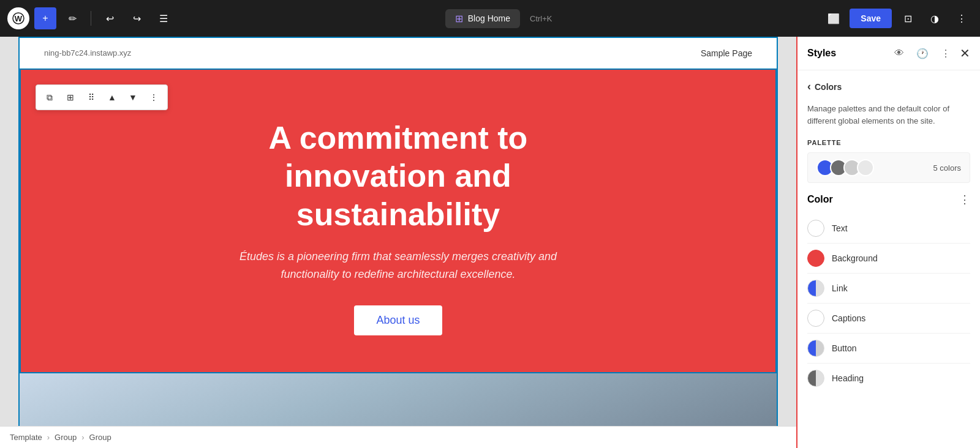 This screenshot has width=980, height=448. Describe the element at coordinates (824, 87) in the screenshot. I see `colors-back-button: ‹ Colors` at that location.